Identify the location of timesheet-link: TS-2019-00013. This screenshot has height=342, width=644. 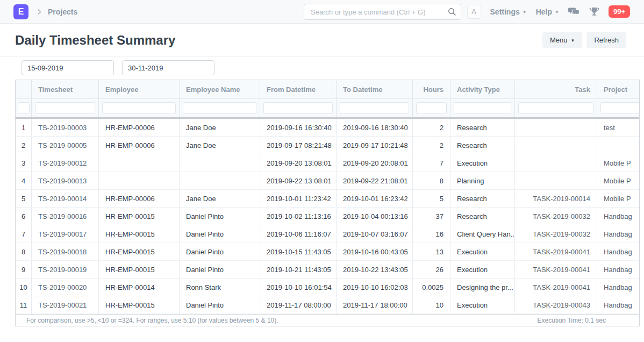
(66, 181).